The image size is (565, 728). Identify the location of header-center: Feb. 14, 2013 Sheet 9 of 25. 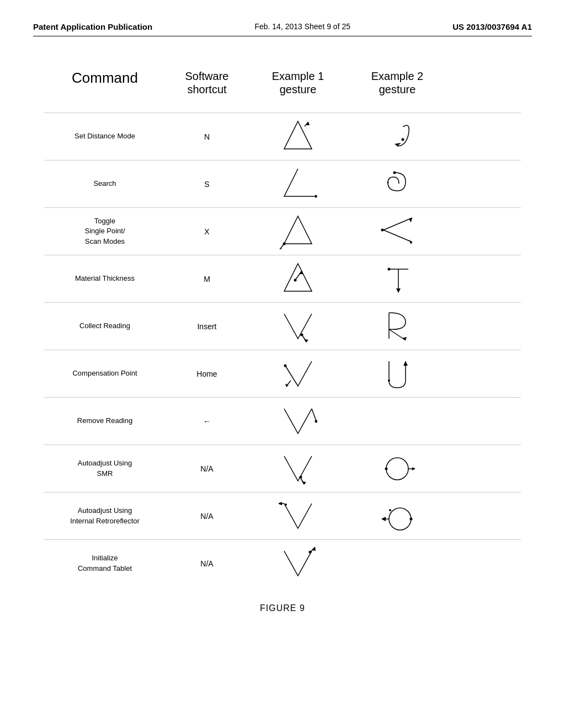
(302, 26).